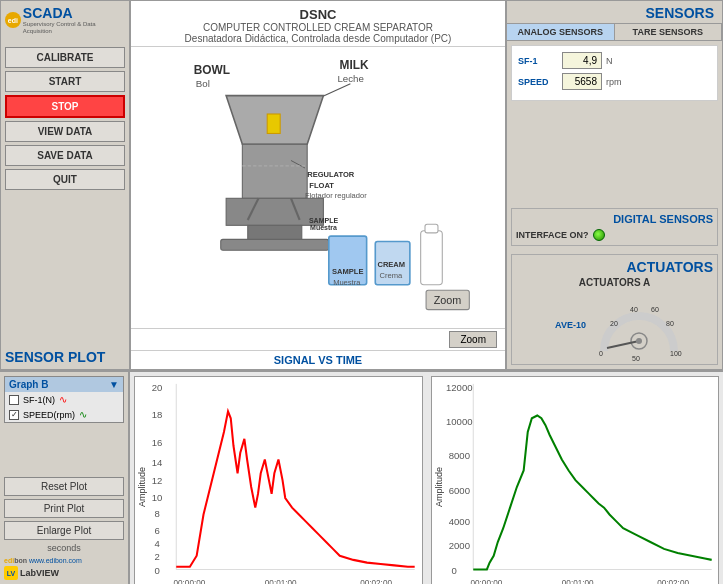 The height and width of the screenshot is (584, 723). I want to click on analog-sensors-area: SF-1 4,9 N SPEED 5658 rpm, so click(614, 73).